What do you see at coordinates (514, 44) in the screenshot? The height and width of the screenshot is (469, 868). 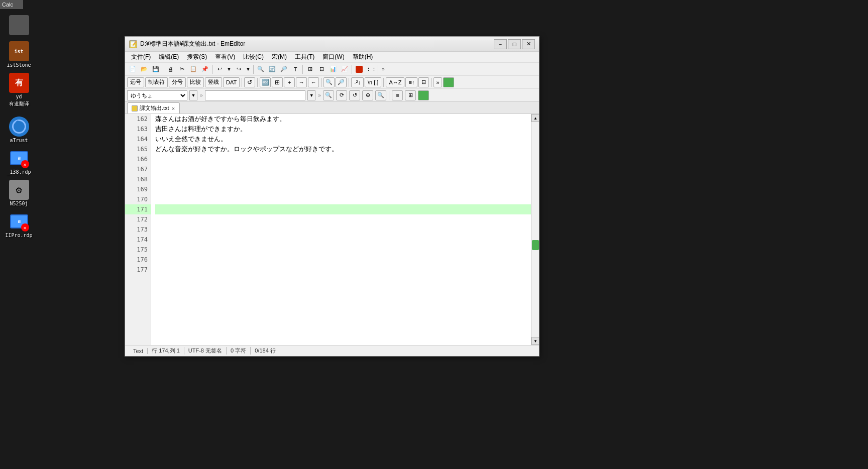 I see `maximize-button: □` at bounding box center [514, 44].